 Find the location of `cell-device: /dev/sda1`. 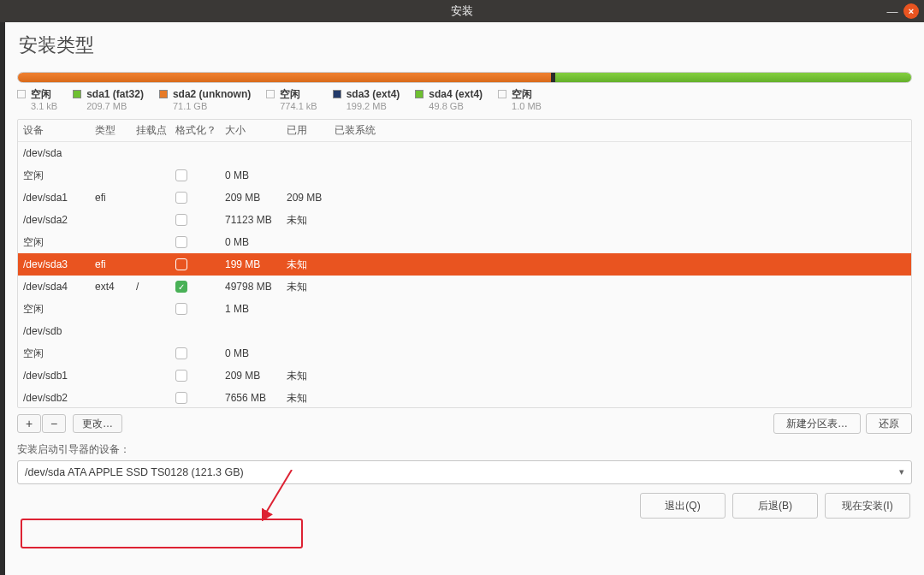

cell-device: /dev/sda1 is located at coordinates (59, 198).